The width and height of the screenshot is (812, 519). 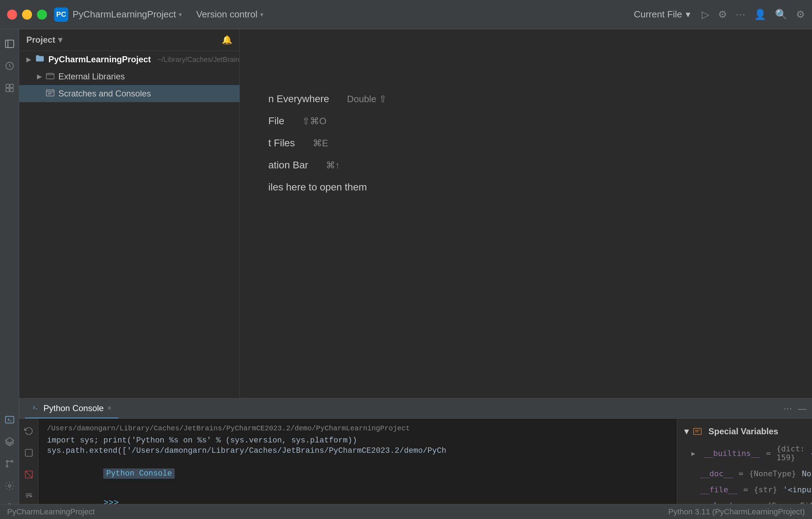 What do you see at coordinates (92, 77) in the screenshot?
I see `ext-lib-label: External Libraries` at bounding box center [92, 77].